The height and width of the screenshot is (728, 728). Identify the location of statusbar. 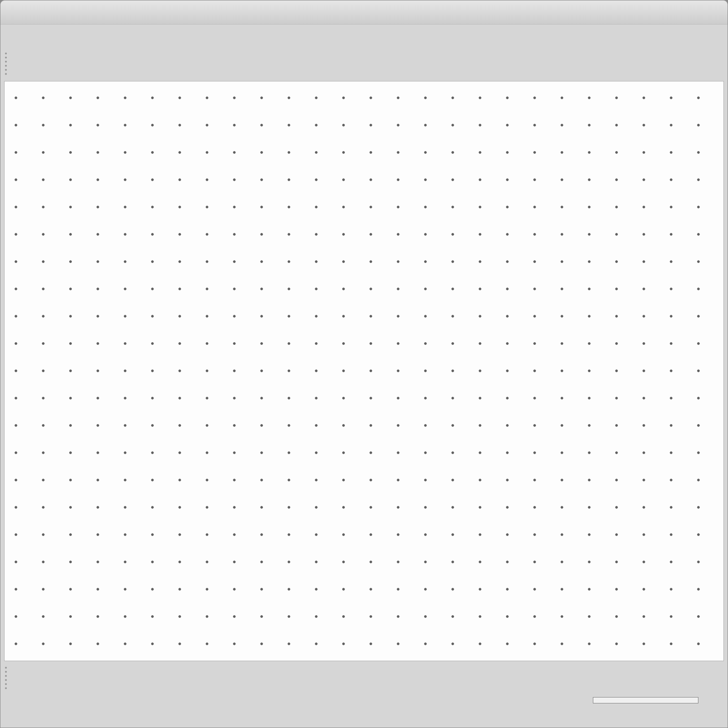
(364, 711).